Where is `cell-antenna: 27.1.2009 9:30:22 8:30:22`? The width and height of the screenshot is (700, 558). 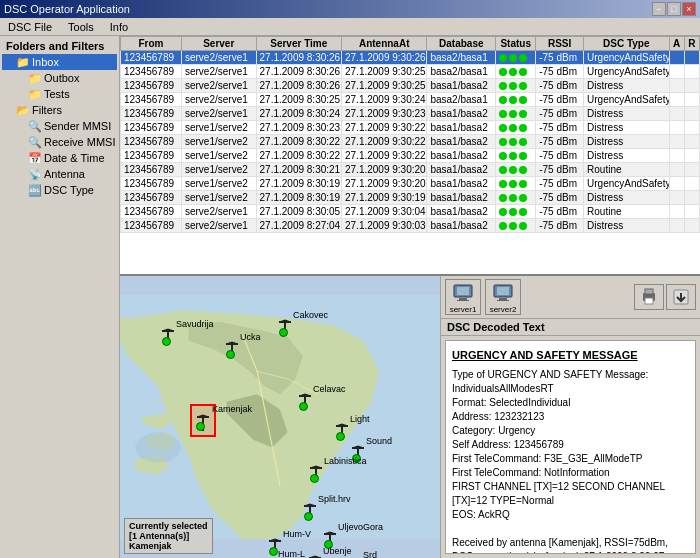
cell-antenna: 27.1.2009 9:30:22 8:30:22 is located at coordinates (384, 142).